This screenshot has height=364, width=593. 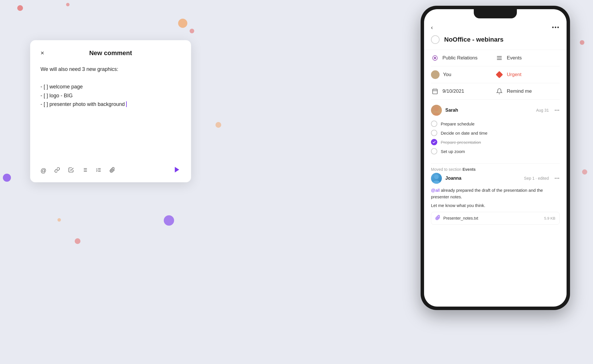 What do you see at coordinates (177, 171) in the screenshot?
I see `send-button` at bounding box center [177, 171].